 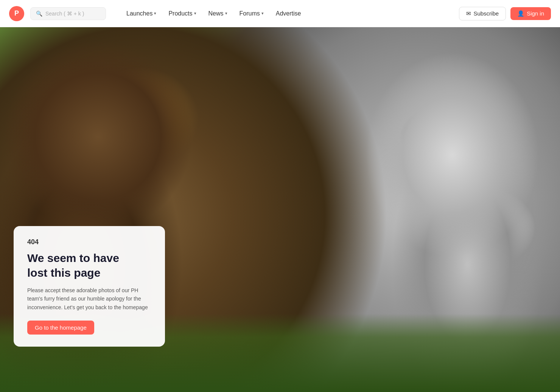 I want to click on nav-news-label: News, so click(x=216, y=14).